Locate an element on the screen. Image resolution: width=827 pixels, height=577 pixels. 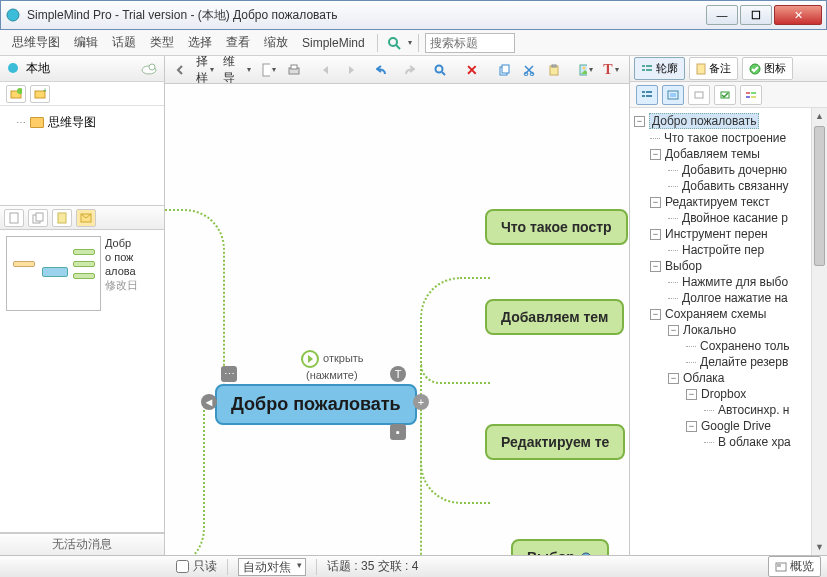
tab-icons: 图标 is located at coordinates (768, 68).